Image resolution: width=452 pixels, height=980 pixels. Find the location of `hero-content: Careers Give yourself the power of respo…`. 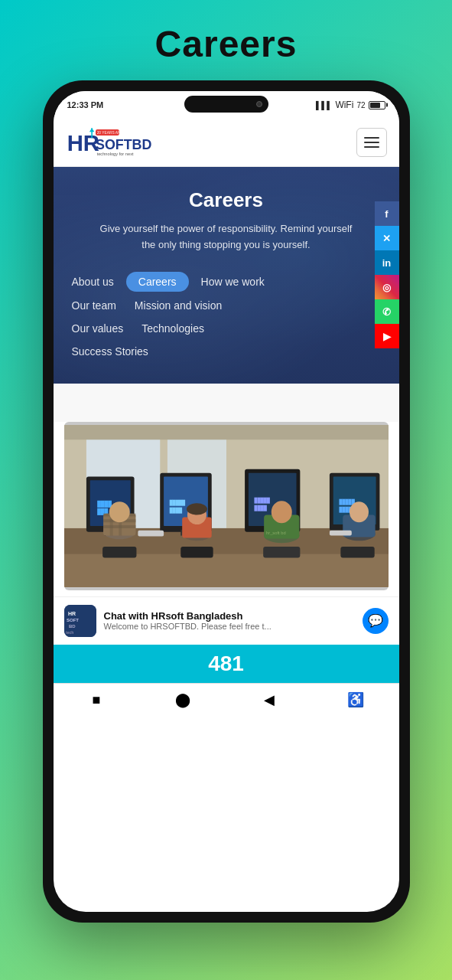

hero-content: Careers Give yourself the power of respo… is located at coordinates (226, 220).